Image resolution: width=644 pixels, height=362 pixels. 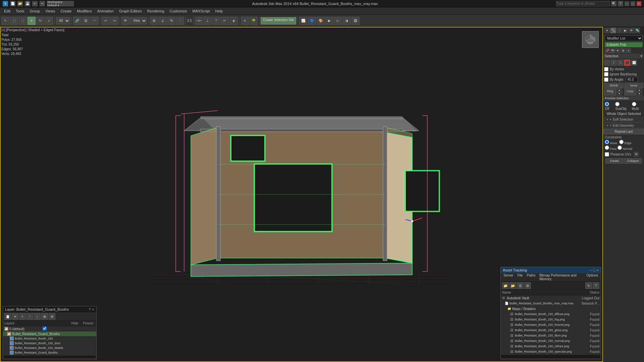 I want to click on ring-btn: Ring, so click(x=610, y=92).